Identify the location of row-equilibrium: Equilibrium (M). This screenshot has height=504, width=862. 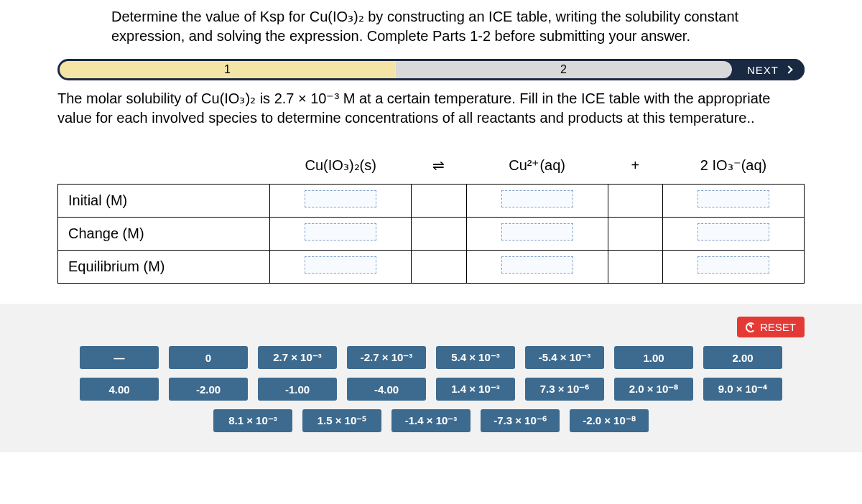
(431, 267).